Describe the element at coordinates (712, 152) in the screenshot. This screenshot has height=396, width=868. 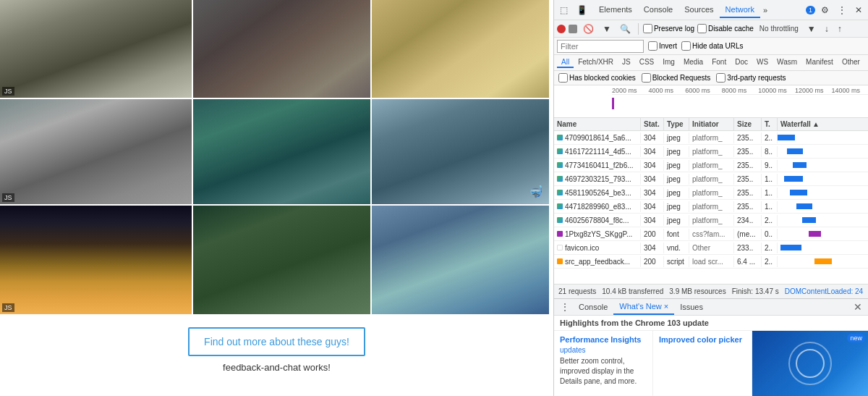
I see `td-initiator: platform_` at that location.